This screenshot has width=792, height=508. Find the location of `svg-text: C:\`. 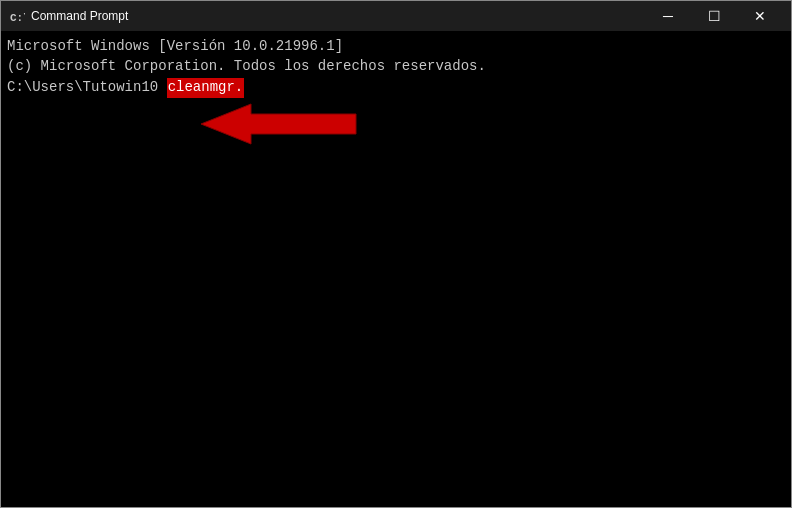

svg-text: C:\ is located at coordinates (18, 18).